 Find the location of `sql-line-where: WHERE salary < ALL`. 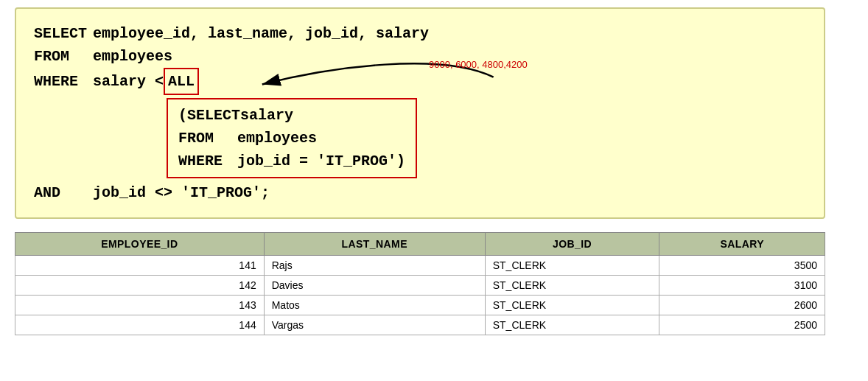

sql-line-where: WHERE salary < ALL is located at coordinates (420, 81).